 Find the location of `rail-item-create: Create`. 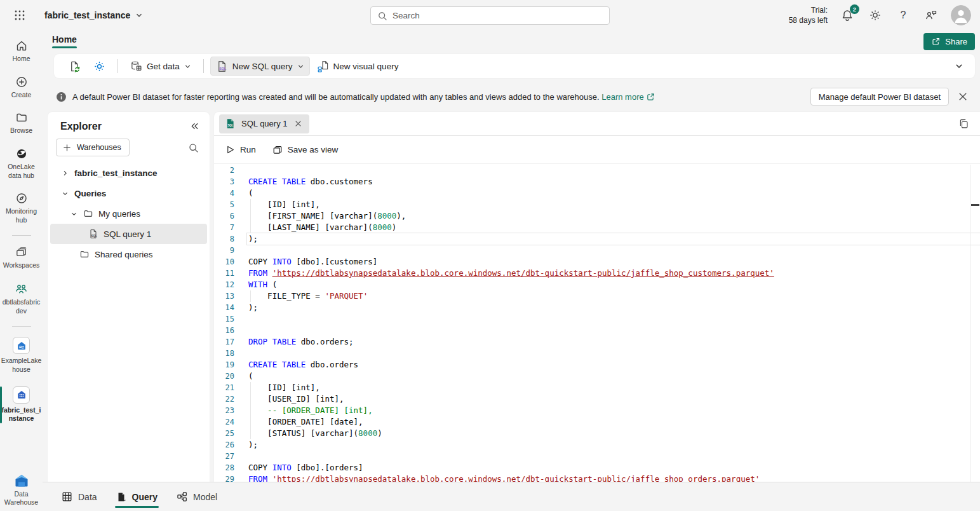

rail-item-create: Create is located at coordinates (22, 88).